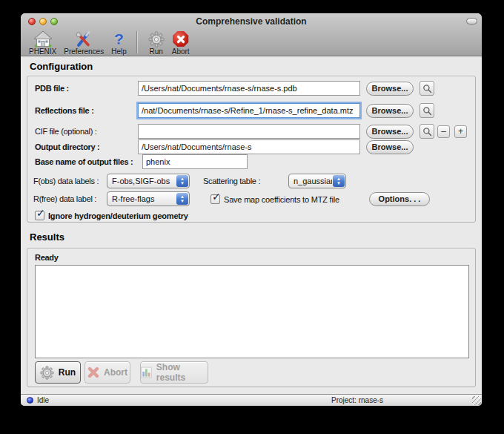 The height and width of the screenshot is (434, 504). What do you see at coordinates (43, 43) in the screenshot?
I see `toolbar-item-phenix: PHENIX` at bounding box center [43, 43].